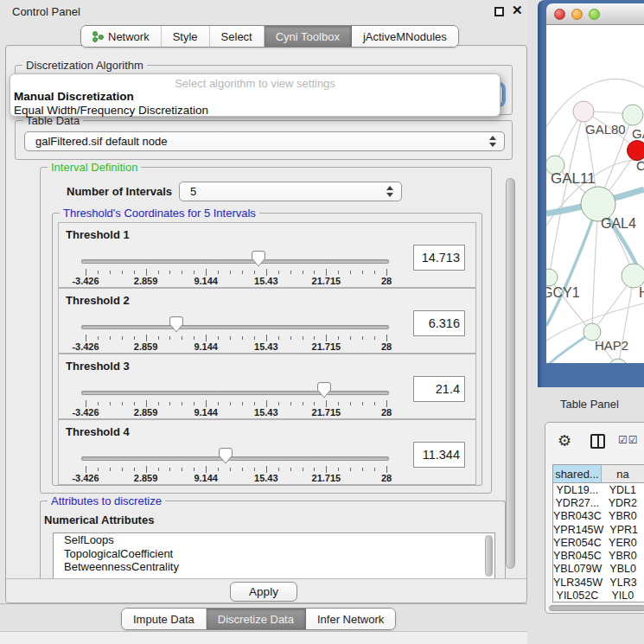 This screenshot has height=644, width=644. What do you see at coordinates (264, 591) in the screenshot?
I see `apply-button: Apply` at bounding box center [264, 591].